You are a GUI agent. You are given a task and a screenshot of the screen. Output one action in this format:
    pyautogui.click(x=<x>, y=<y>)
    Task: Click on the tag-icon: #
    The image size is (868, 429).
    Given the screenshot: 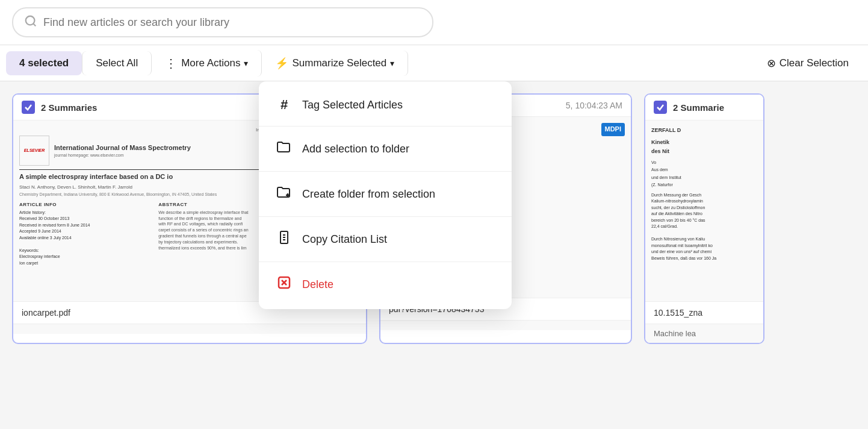 What is the action you would take?
    pyautogui.click(x=284, y=105)
    